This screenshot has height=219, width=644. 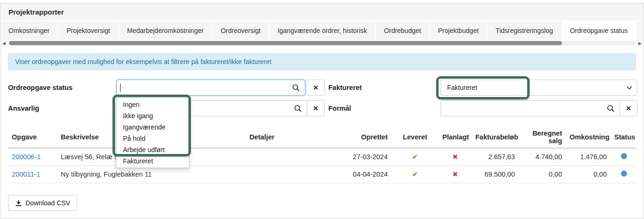 What do you see at coordinates (323, 31) in the screenshot?
I see `tab-igangvaerende-ordrer-historisk: Igangværende ordrer, historisk` at bounding box center [323, 31].